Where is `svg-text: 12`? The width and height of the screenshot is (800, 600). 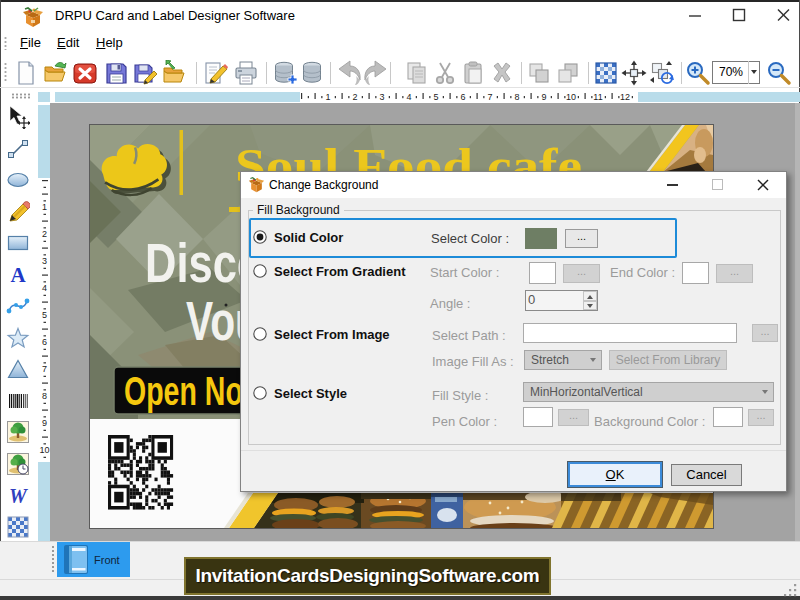
svg-text: 12 is located at coordinates (625, 97).